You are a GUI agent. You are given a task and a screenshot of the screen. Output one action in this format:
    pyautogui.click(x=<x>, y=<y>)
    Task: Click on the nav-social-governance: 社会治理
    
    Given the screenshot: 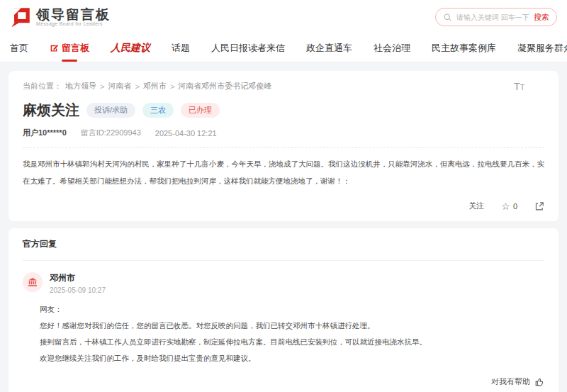 What is the action you would take?
    pyautogui.click(x=392, y=48)
    